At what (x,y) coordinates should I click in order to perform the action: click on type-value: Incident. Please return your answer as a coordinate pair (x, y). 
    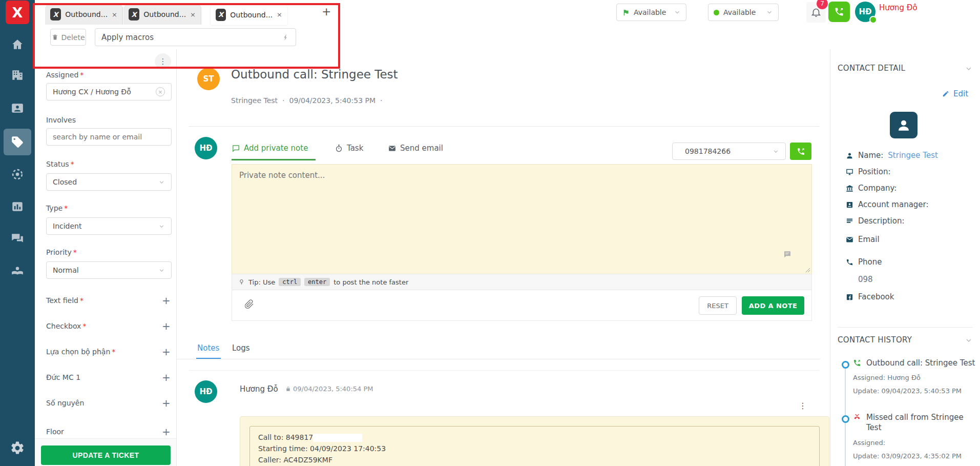
    Looking at the image, I should click on (67, 226).